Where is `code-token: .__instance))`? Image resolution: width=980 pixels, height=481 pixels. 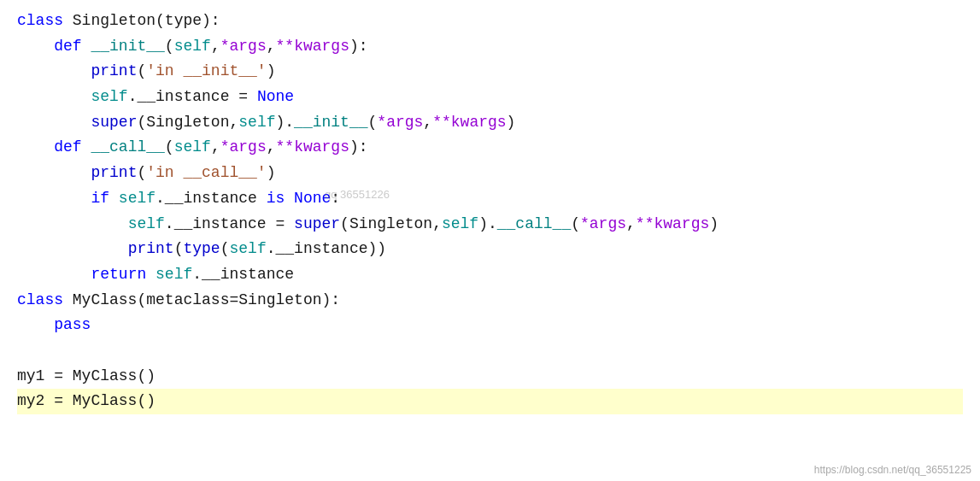 code-token: .__instance)) is located at coordinates (326, 249).